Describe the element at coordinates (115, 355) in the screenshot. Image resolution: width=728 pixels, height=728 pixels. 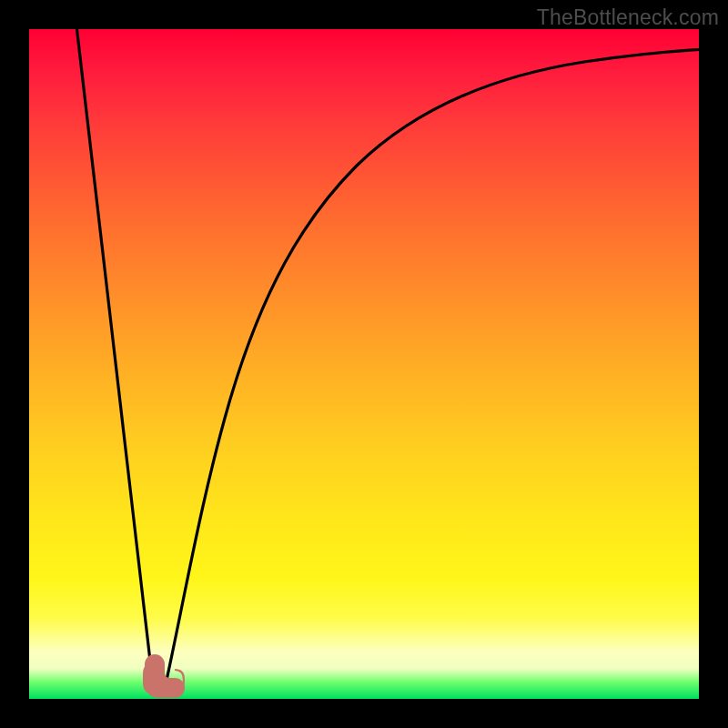
I see `left-branch-line` at that location.